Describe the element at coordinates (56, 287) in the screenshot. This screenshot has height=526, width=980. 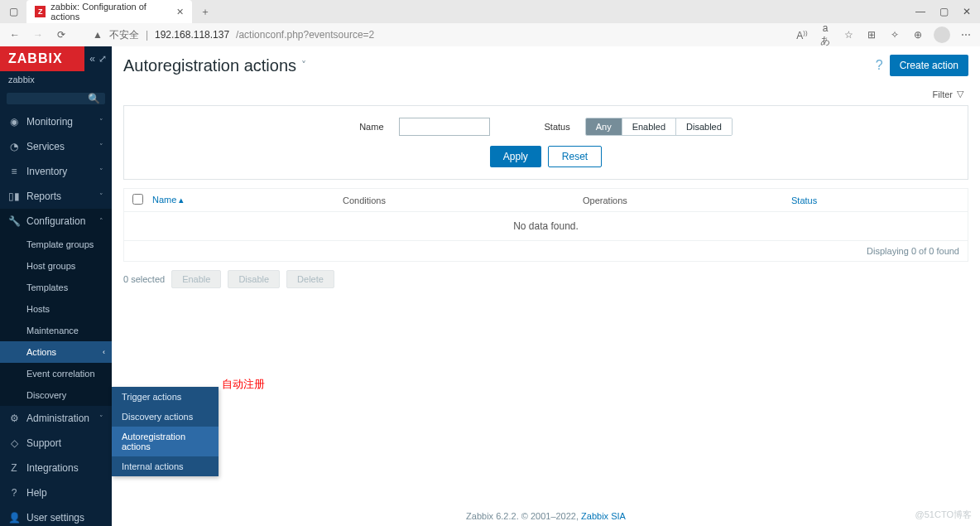
I see `sidebar: ZABBIX « ⤢ zabbix 🔍 ◉Monitoring˅ ◔Servic…` at that location.